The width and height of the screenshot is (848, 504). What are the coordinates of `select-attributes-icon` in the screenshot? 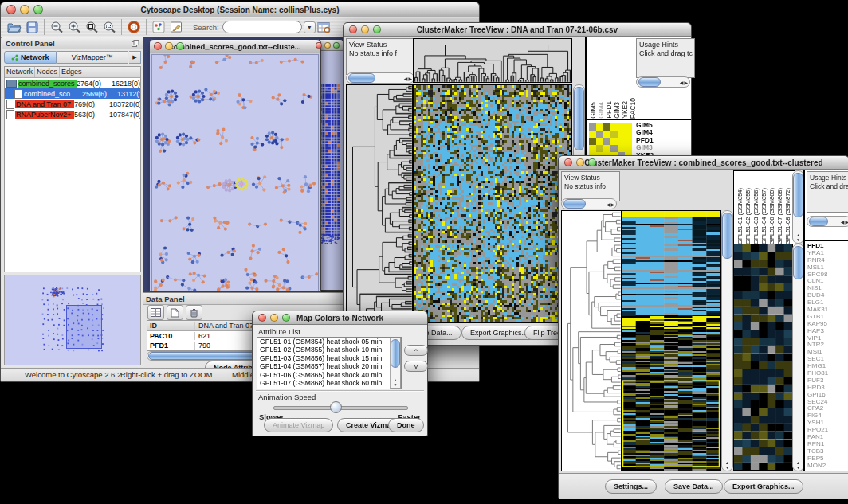 It's located at (156, 312).